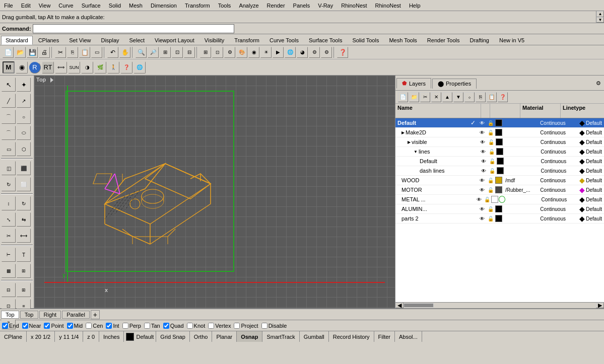  I want to click on tb2-grass: 🌿, so click(100, 67).